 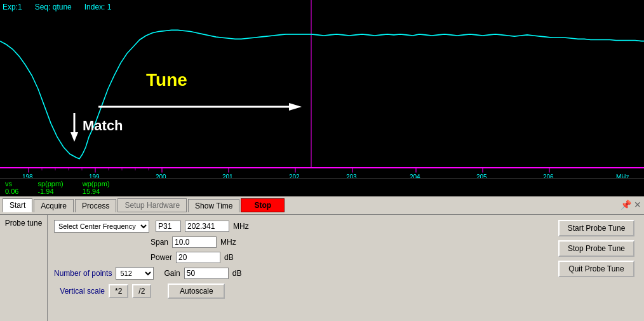 I want to click on tune-arrow, so click(x=200, y=107).